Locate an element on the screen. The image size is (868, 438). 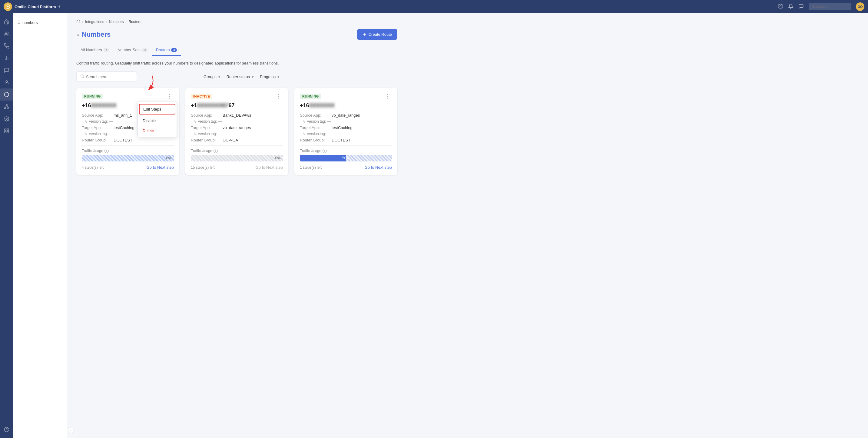
card2-traffic-label: Traffic Usage i is located at coordinates (237, 151).